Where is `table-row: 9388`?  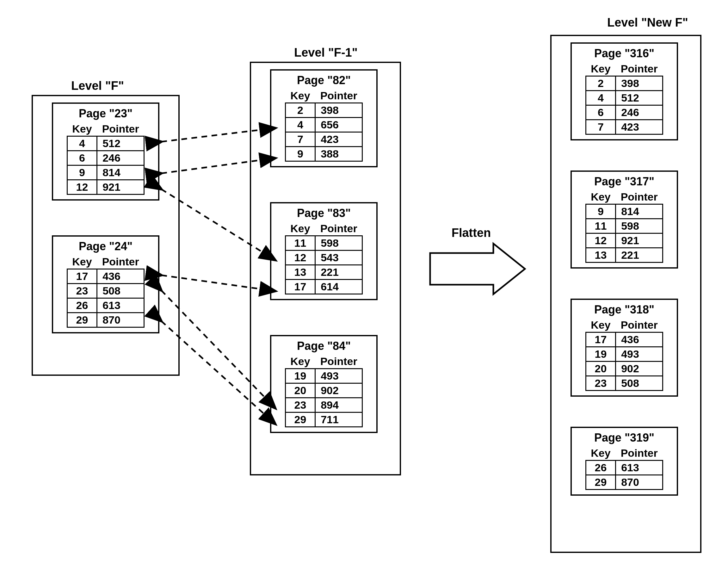 table-row: 9388 is located at coordinates (324, 154).